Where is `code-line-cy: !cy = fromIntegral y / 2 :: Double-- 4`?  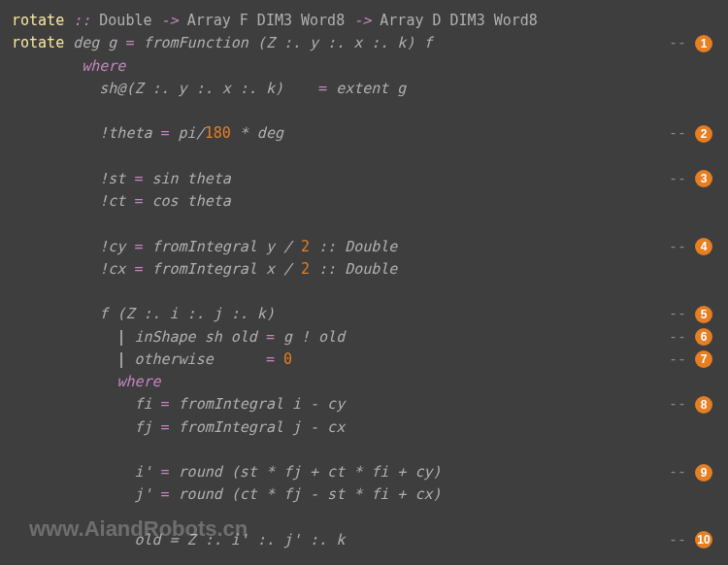
code-line-cy: !cy = fromIntegral y / 2 :: Double-- 4 is located at coordinates (364, 247).